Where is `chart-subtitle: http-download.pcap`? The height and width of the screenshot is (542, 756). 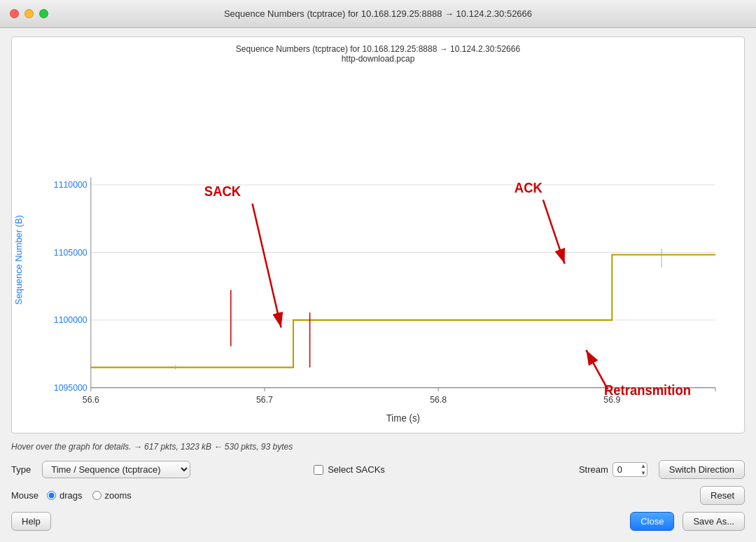 chart-subtitle: http-download.pcap is located at coordinates (378, 59).